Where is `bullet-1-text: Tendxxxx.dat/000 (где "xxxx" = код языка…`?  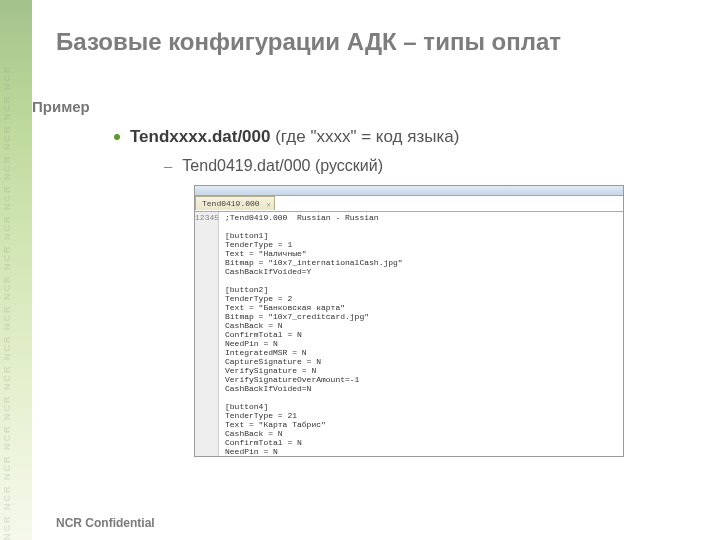 bullet-1-text: Tendxxxx.dat/000 (где "xxxx" = код языка… is located at coordinates (294, 137).